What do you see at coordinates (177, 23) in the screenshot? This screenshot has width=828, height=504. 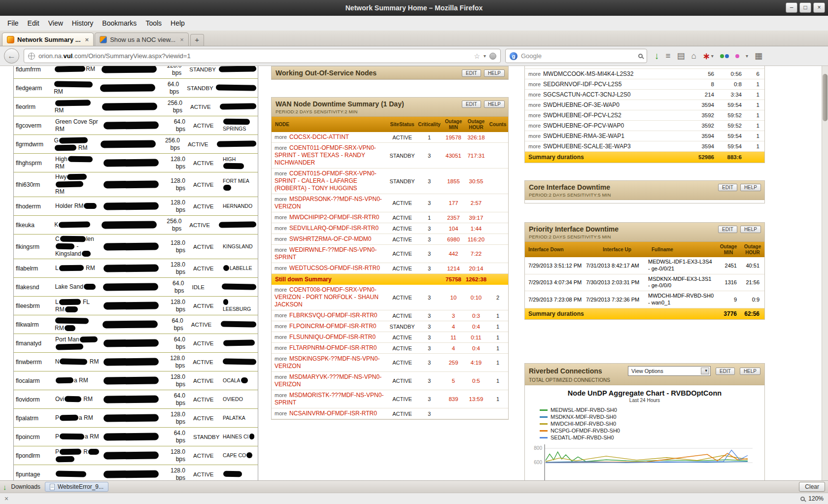 I see `menu-help: Help` at bounding box center [177, 23].